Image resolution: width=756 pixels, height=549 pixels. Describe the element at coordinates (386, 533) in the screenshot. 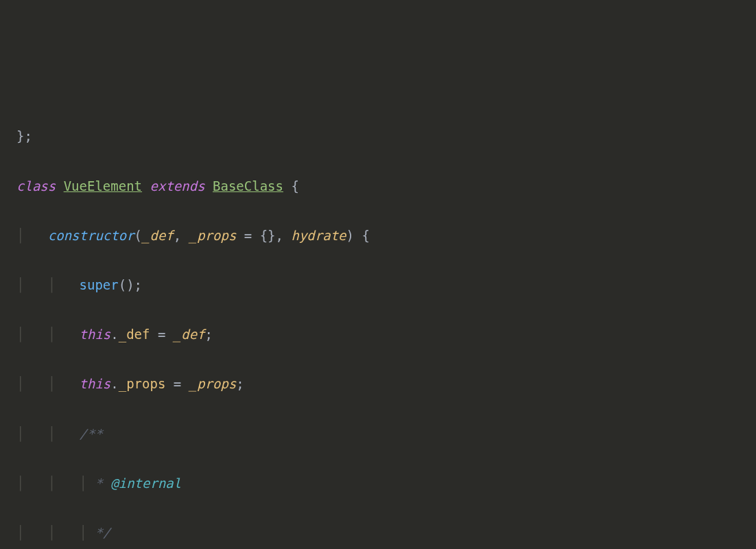

I see `code-line: │ │ │ */` at that location.